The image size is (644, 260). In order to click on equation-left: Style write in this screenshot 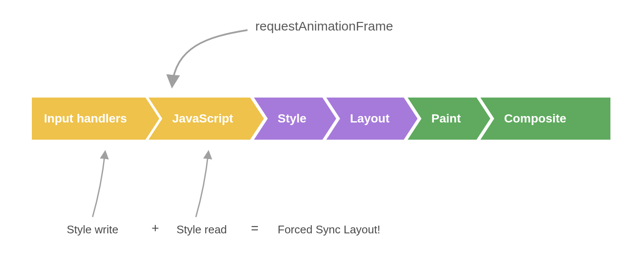, I will do `click(93, 229)`.